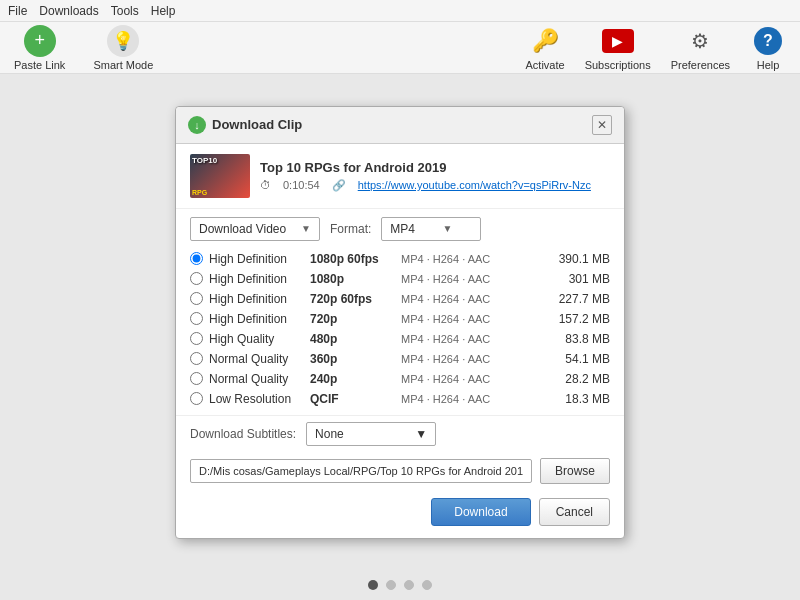  Describe the element at coordinates (220, 176) in the screenshot. I see `video-thumbnail: TOP10 RPG` at that location.